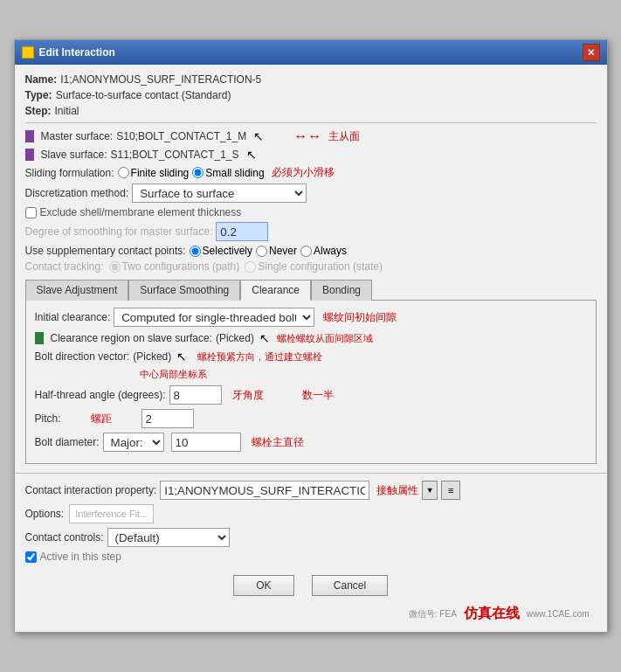 This screenshot has width=621, height=672. What do you see at coordinates (182, 357) in the screenshot?
I see `bolt-direction-cursor: ↖` at bounding box center [182, 357].